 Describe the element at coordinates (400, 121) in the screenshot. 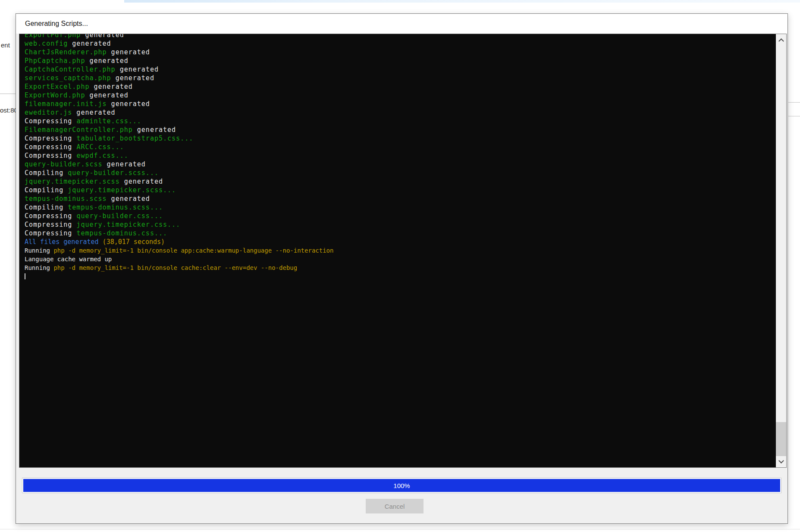

I see `console-line: Compressing adminlte.css...` at that location.